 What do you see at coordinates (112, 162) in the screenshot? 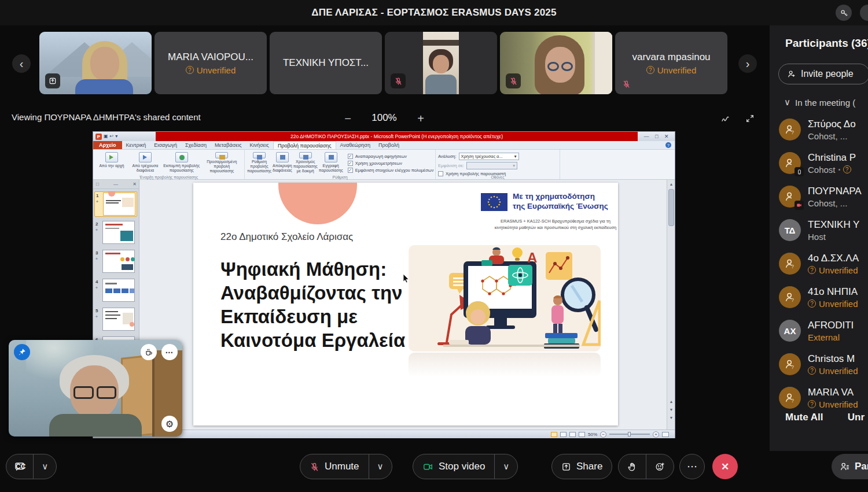
I see `from-beginning-button: Από την αρχή` at bounding box center [112, 162].